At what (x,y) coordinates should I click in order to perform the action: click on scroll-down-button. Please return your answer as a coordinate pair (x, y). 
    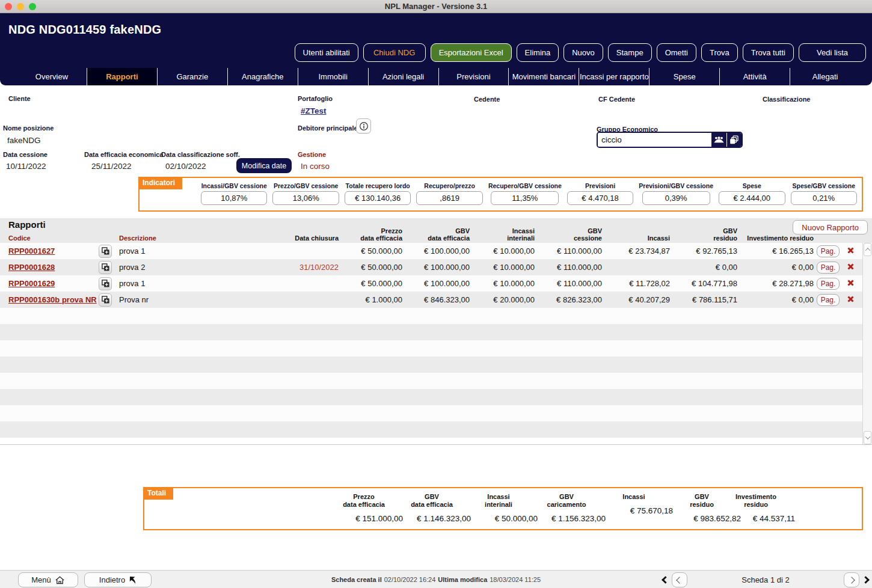
    Looking at the image, I should click on (867, 438).